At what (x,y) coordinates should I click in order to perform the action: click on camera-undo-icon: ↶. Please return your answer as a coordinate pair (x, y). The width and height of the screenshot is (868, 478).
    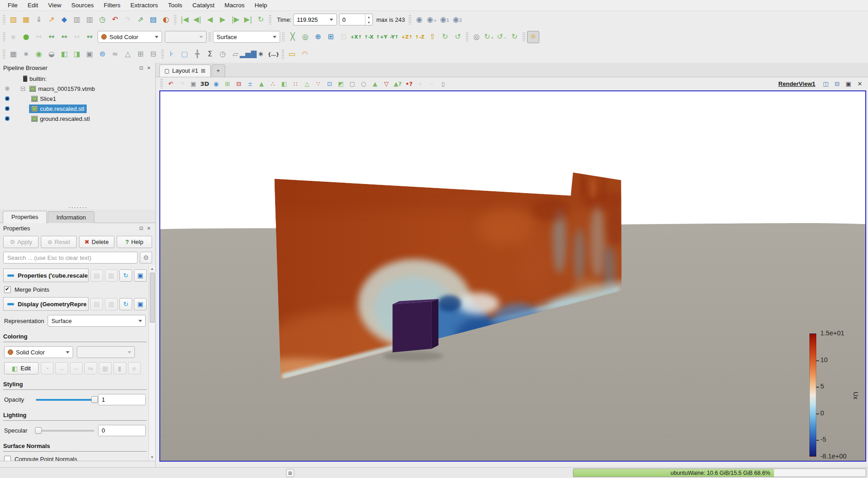
    Looking at the image, I should click on (171, 84).